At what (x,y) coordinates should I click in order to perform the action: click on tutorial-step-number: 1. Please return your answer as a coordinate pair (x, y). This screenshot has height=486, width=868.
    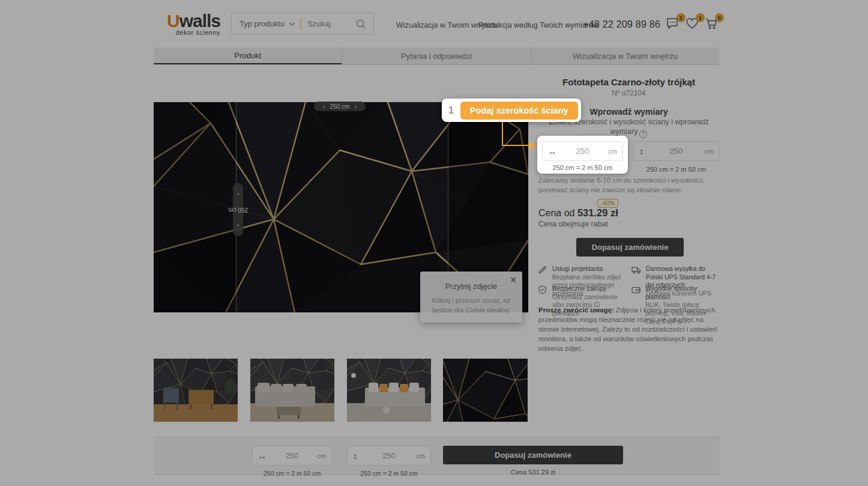
    Looking at the image, I should click on (451, 111).